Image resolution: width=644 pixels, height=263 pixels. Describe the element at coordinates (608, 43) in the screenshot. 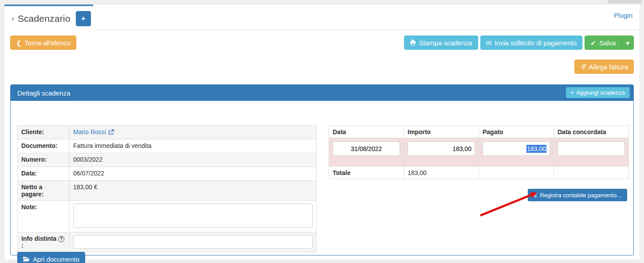

I see `save-label: Salva` at that location.